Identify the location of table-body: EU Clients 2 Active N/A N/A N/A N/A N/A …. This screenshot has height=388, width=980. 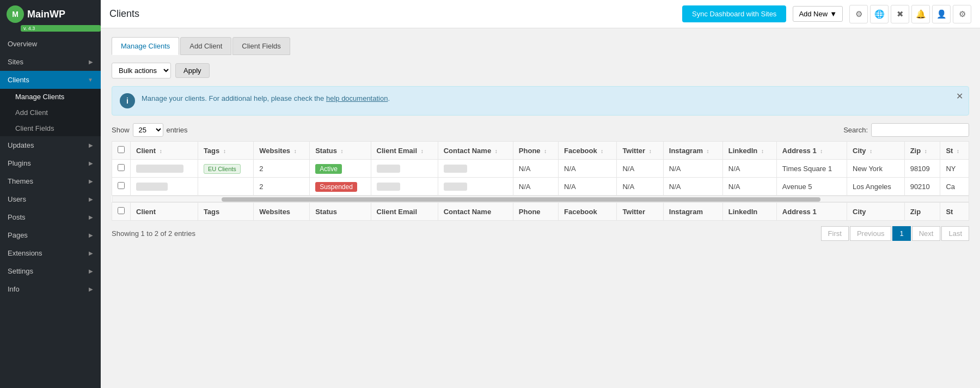
(541, 190).